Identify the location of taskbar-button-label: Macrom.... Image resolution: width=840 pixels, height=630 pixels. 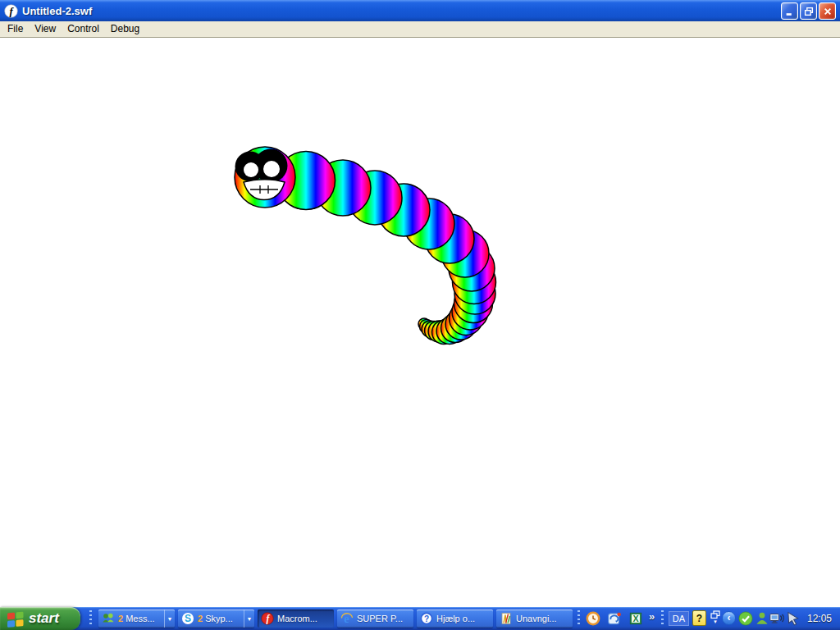
(297, 619).